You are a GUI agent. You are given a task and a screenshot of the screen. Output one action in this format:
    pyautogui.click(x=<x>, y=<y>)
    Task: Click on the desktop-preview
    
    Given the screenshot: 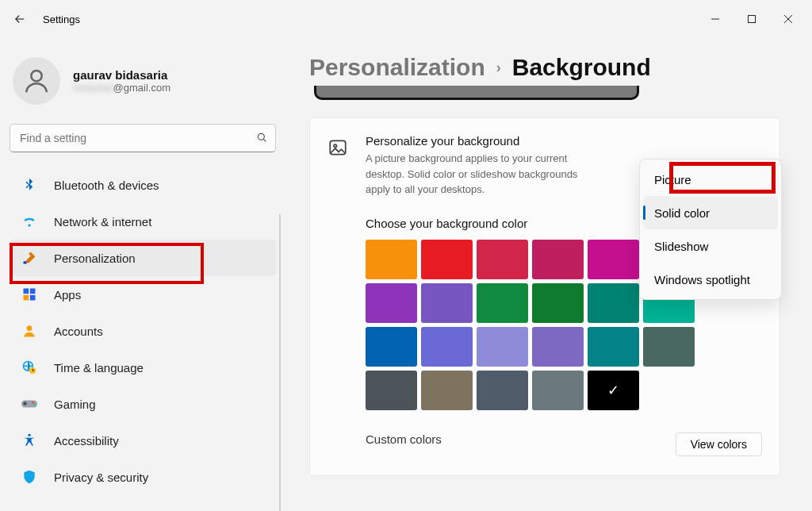 What is the action you would take?
    pyautogui.click(x=477, y=93)
    